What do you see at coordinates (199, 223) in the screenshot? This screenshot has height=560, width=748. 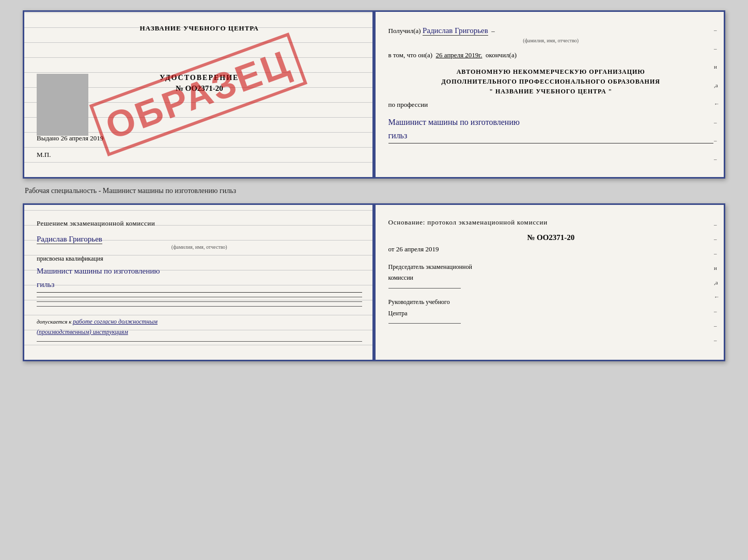 I see `resheniyem-text: Решением экзаменационной комиссии` at bounding box center [199, 223].